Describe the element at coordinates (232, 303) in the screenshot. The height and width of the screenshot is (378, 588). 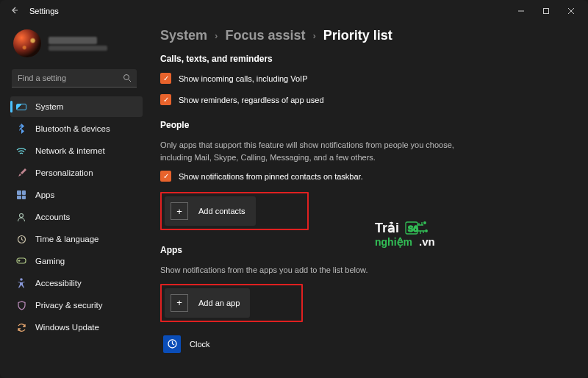
I see `highlight-annotation: + Add an app` at that location.